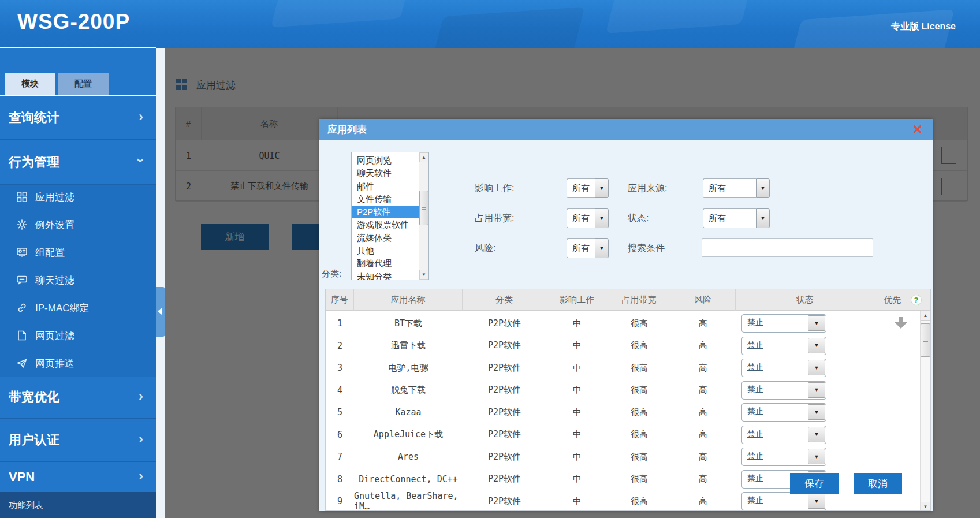  What do you see at coordinates (588, 218) in the screenshot?
I see `bandwidth-filter-select: 所有▼` at bounding box center [588, 218].